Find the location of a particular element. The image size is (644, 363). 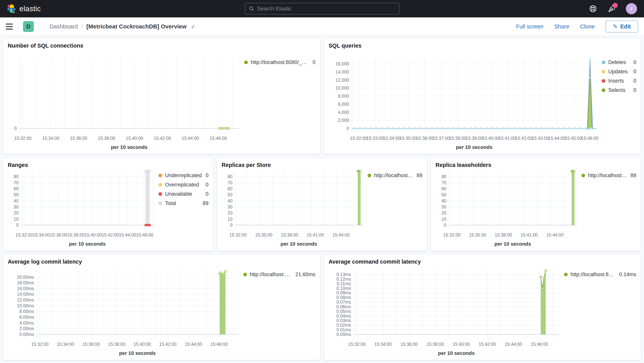

share-button: Share is located at coordinates (562, 27).